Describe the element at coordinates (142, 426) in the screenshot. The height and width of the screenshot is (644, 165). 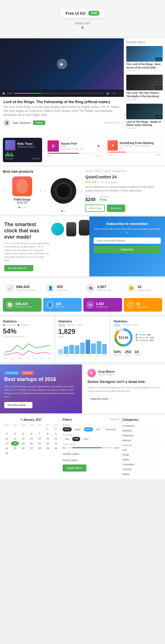
I see `cat-computers: Computers` at that location.